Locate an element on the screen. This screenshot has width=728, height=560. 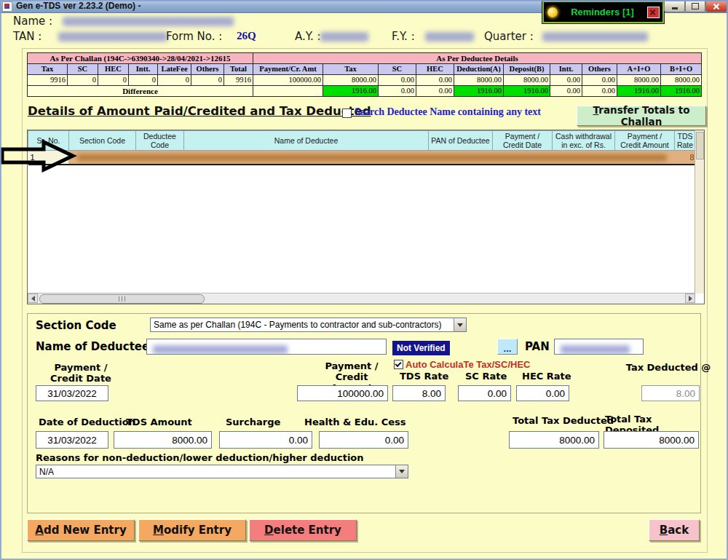
grid-column-header: TDS Rate is located at coordinates (686, 141).